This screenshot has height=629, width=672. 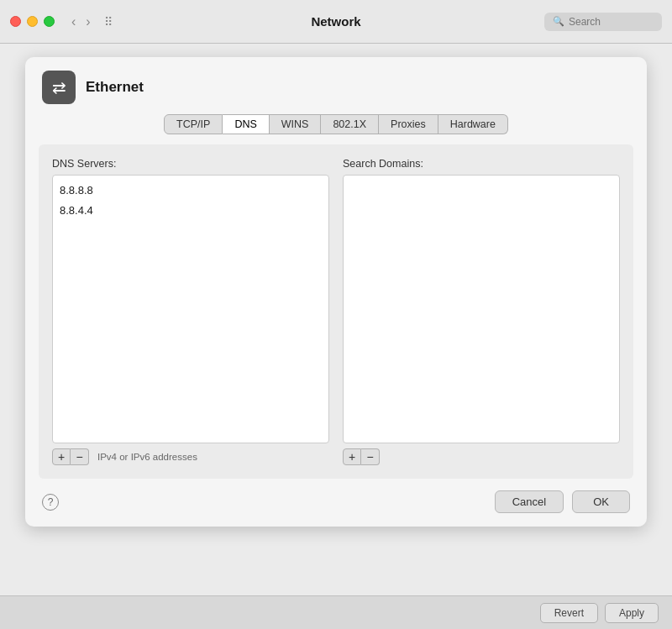 What do you see at coordinates (563, 502) in the screenshot?
I see `dialog-actions: Cancel OK` at bounding box center [563, 502].